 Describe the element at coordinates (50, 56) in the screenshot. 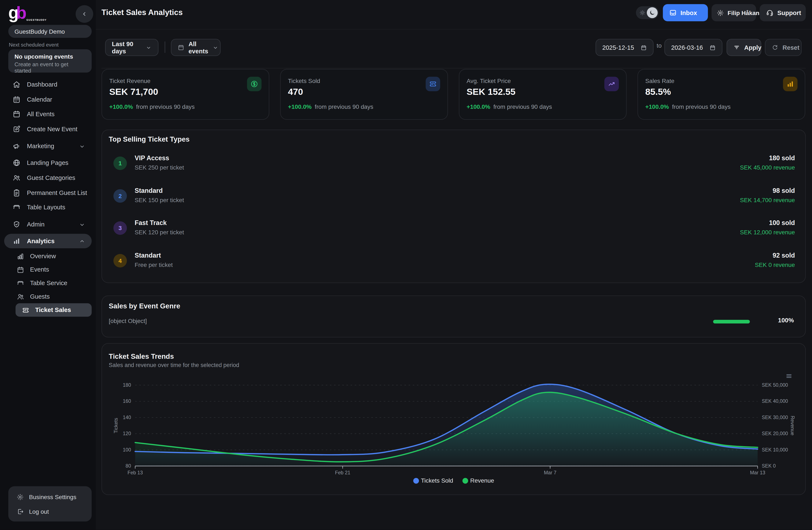

I see `no-events-title: No upcoming events` at that location.